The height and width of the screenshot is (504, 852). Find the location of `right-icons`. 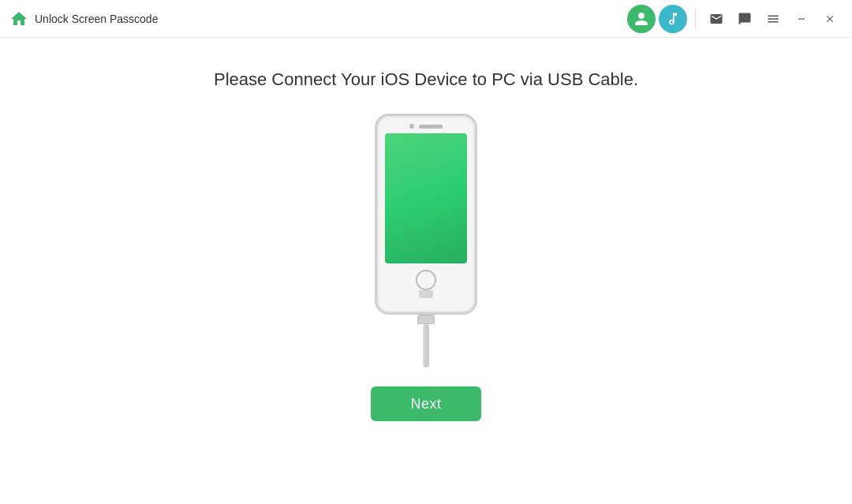

right-icons is located at coordinates (735, 19).